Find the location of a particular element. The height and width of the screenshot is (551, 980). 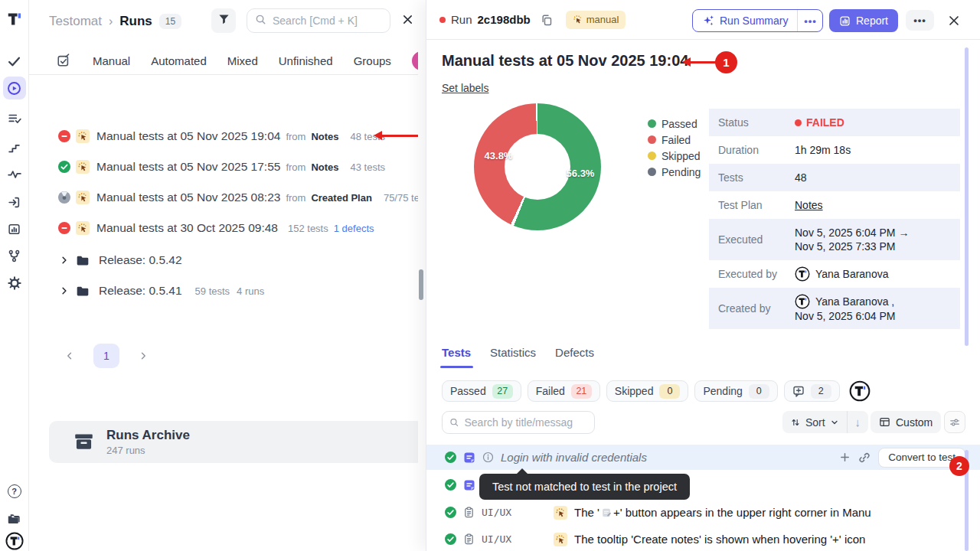

link-icon is located at coordinates (864, 458).